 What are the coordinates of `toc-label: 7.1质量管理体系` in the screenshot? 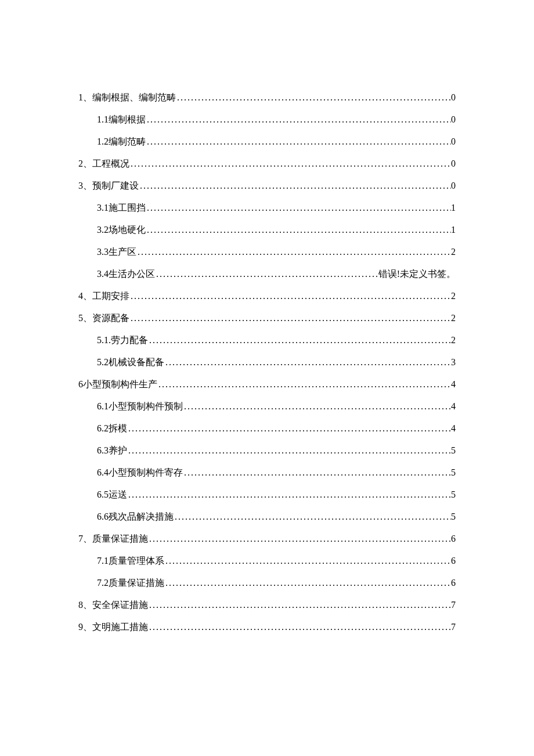 It's located at (131, 561).